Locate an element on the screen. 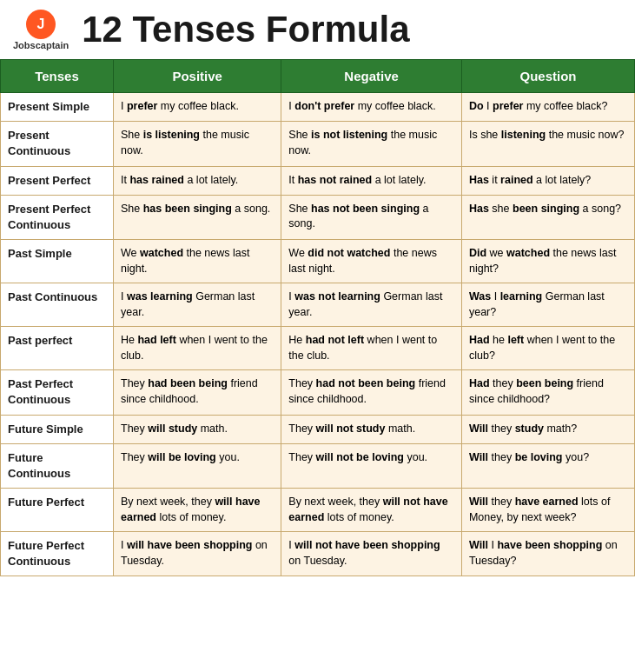  header: J Jobscaptain 12 Tenses Formula is located at coordinates (318, 30).